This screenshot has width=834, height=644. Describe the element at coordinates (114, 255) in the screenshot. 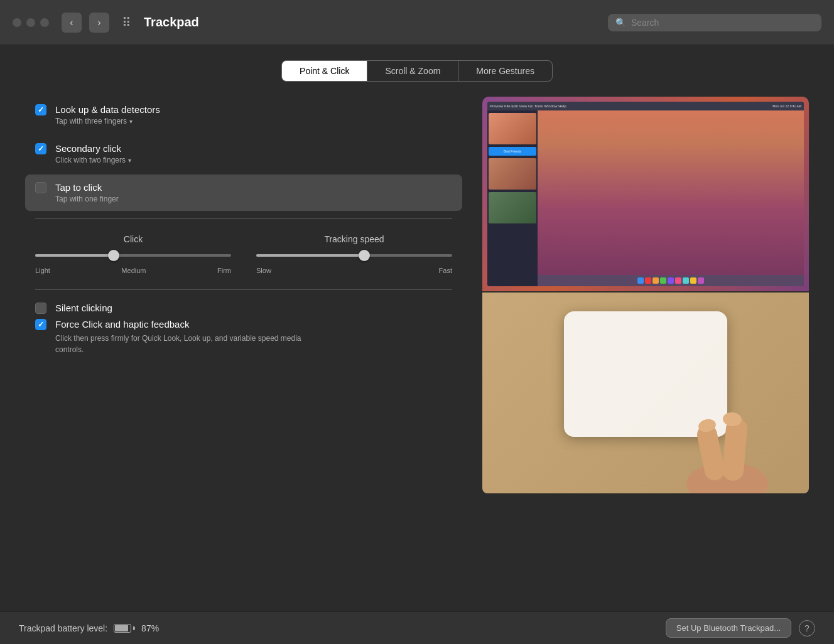

I see `click-slider-thumb` at that location.